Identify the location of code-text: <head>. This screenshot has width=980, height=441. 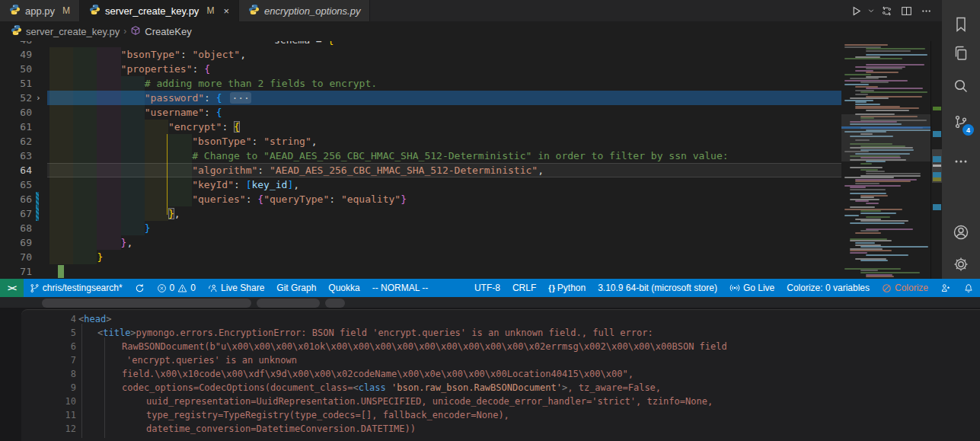
(94, 319).